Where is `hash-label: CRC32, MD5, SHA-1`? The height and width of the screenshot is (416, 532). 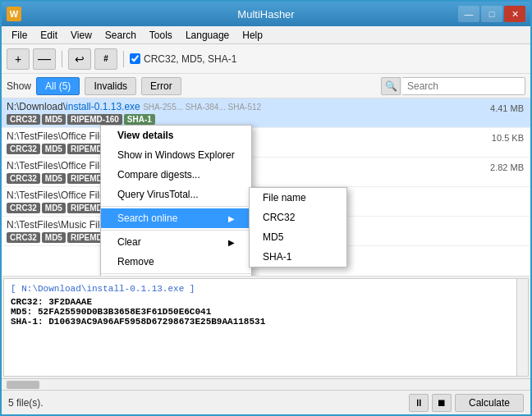 hash-label: CRC32, MD5, SHA-1 is located at coordinates (190, 59).